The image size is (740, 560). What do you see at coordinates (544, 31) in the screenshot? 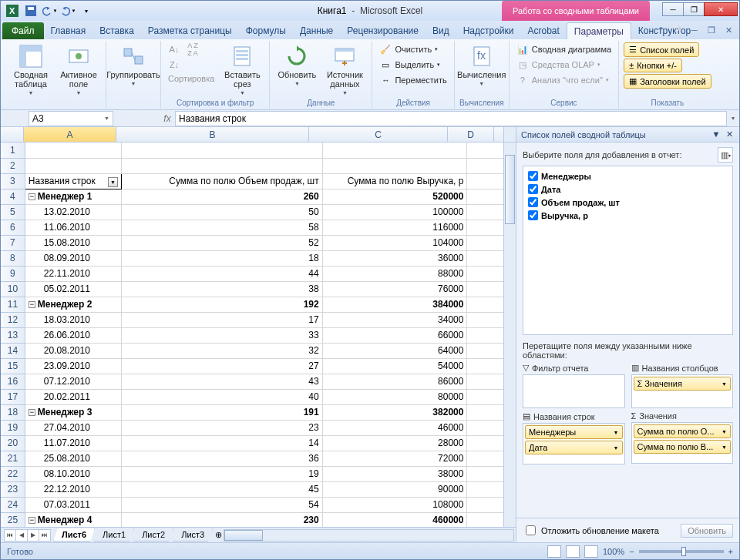
I see `tab-acrobat: Acrobat` at bounding box center [544, 31].